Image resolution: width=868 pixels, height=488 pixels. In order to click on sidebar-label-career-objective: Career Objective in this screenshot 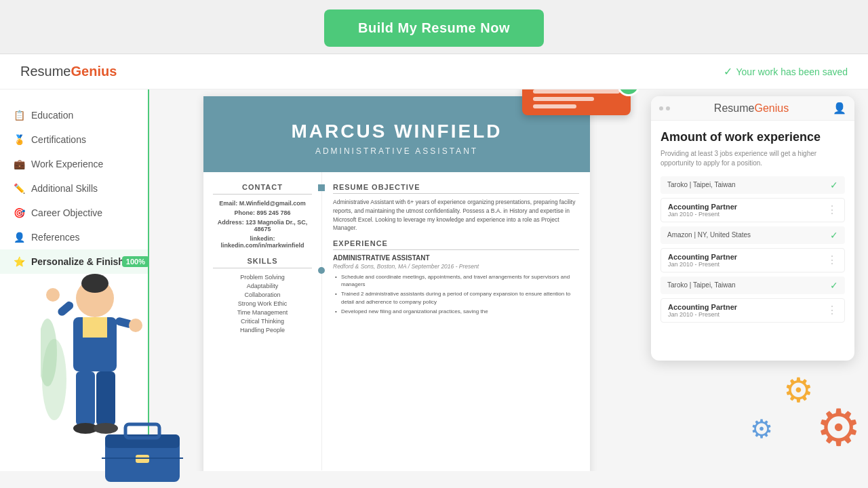, I will do `click(66, 213)`.